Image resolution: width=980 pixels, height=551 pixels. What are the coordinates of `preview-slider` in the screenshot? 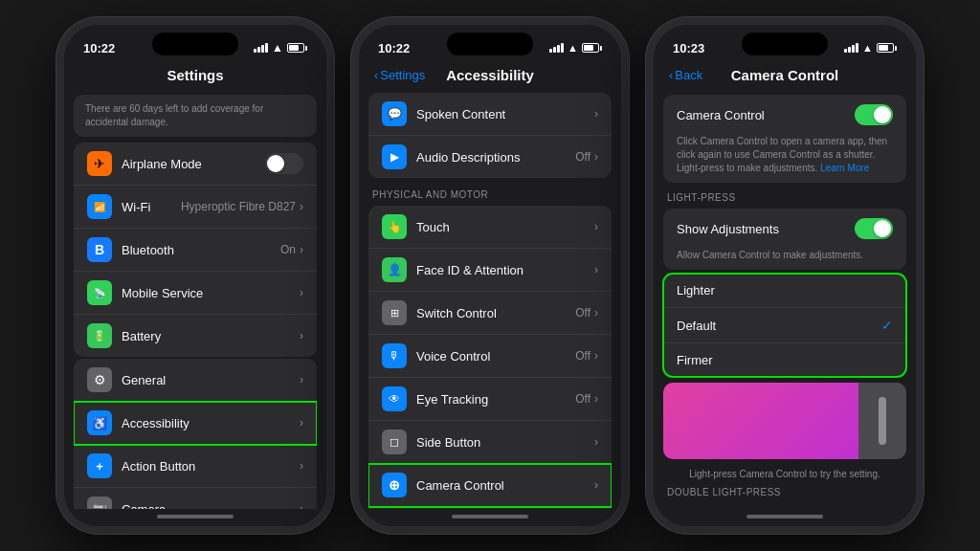 It's located at (882, 421).